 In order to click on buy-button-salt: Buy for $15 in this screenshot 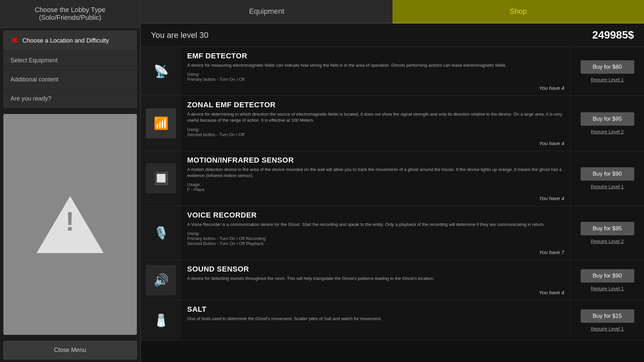, I will do `click(607, 316)`.